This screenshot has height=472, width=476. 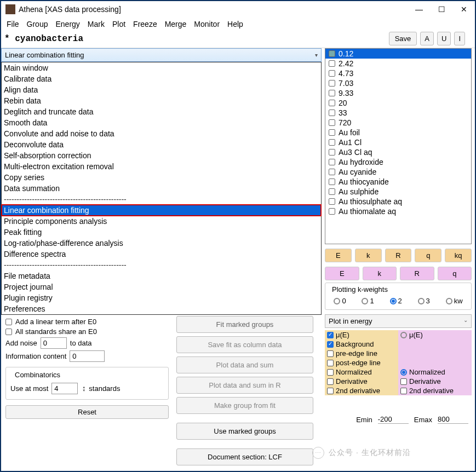 What do you see at coordinates (427, 38) in the screenshot?
I see `a-button: A` at bounding box center [427, 38].